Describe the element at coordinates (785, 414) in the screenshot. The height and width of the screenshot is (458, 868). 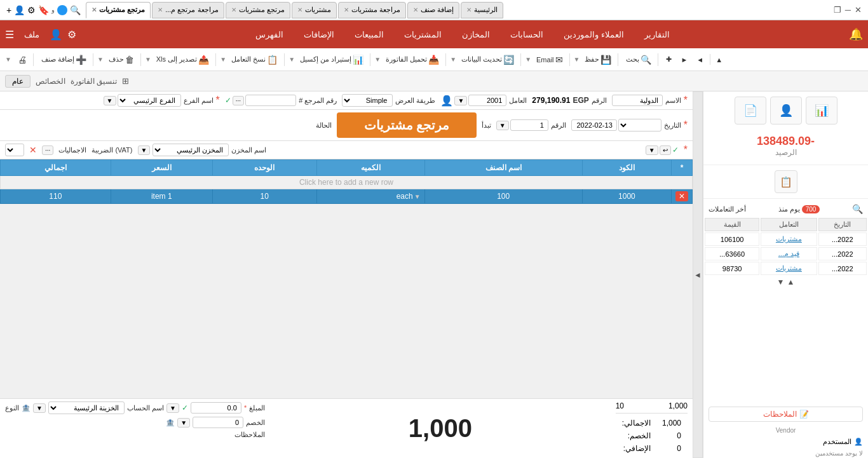
I see `notes-button: 📝 الملاحظات` at that location.